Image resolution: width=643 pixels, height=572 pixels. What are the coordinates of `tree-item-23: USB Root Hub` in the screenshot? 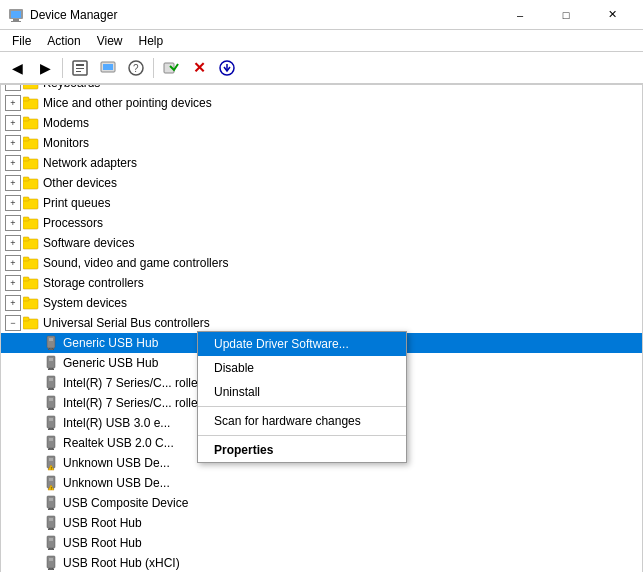 It's located at (322, 523).